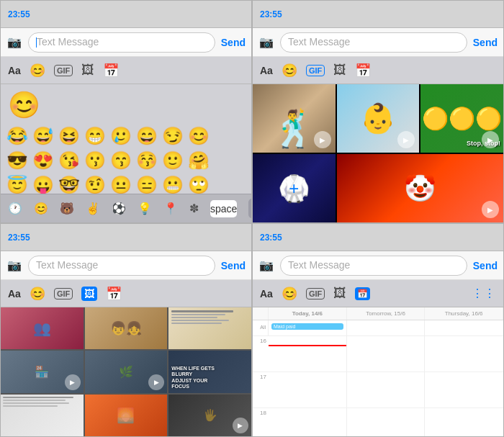 This screenshot has height=437, width=504. I want to click on animal-icon: 🐻, so click(67, 209).